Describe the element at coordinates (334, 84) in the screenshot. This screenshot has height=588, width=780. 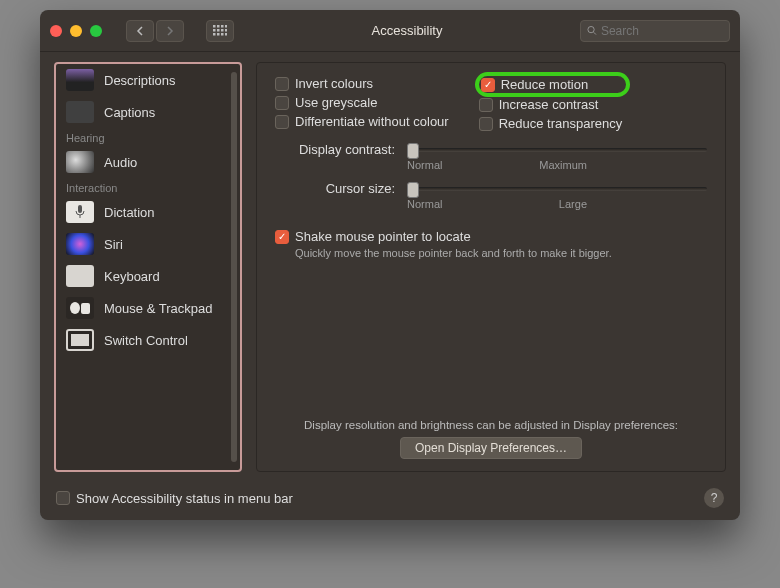
I see `checkbox-label: Invert colours` at that location.